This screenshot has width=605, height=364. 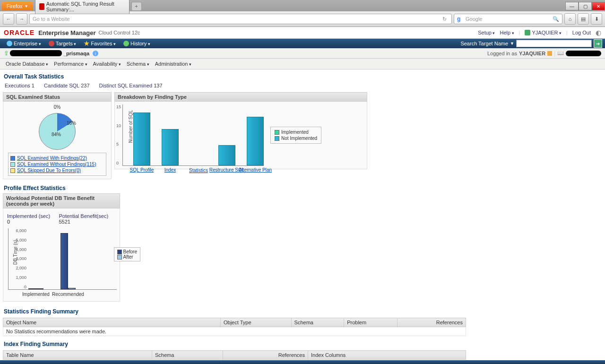 I want to click on administration-menu: Administration, so click(x=173, y=64).